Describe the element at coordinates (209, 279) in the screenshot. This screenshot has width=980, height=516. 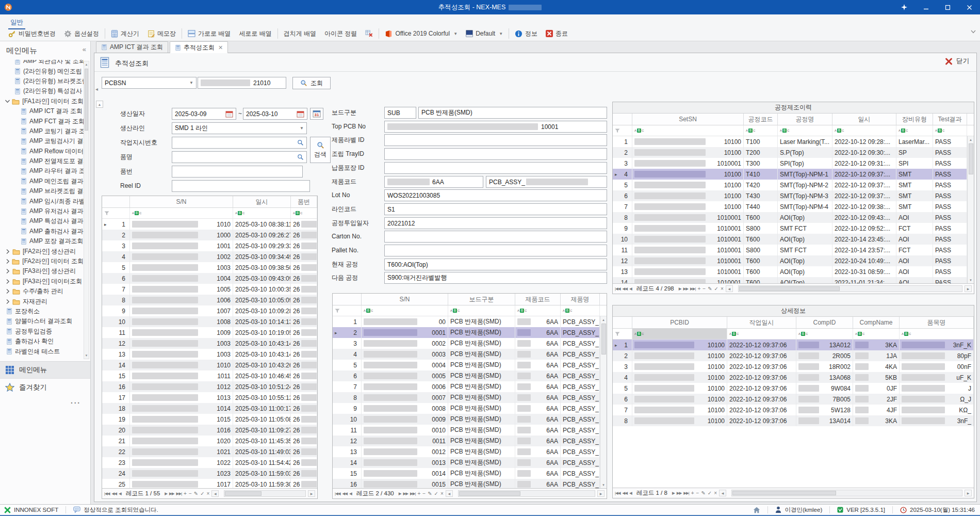
I see `table-row: 610042025-03-10 09:43:0926` at that location.